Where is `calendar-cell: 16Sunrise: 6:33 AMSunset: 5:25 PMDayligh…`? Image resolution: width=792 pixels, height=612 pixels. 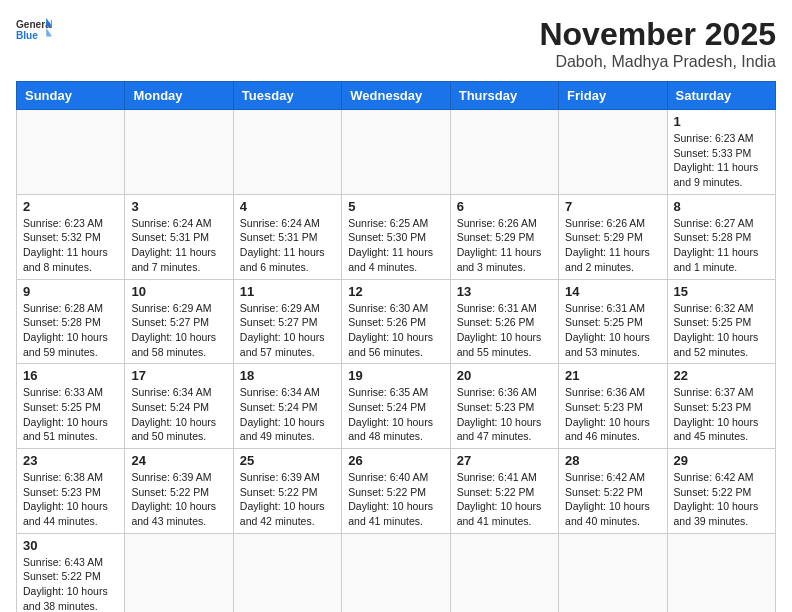 calendar-cell: 16Sunrise: 6:33 AMSunset: 5:25 PMDayligh… is located at coordinates (71, 406).